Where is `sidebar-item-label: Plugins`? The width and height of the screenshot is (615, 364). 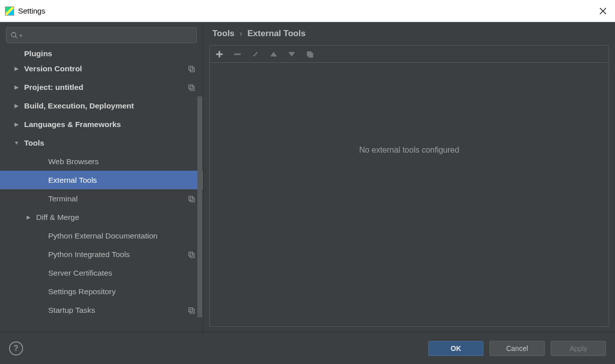
sidebar-item-label: Plugins is located at coordinates (38, 54).